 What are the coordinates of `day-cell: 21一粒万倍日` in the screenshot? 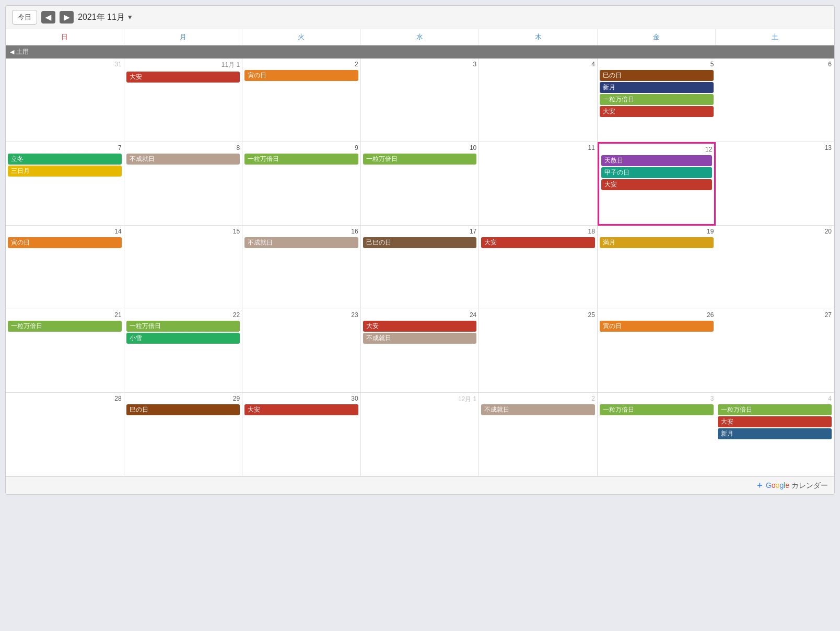 It's located at (65, 351).